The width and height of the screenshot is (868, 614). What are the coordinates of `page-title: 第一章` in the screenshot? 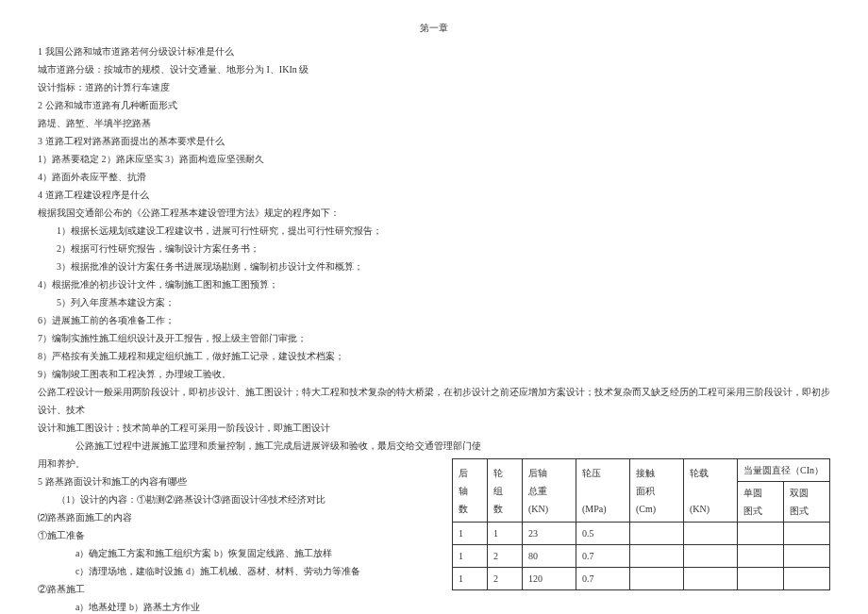 It's located at (434, 28).